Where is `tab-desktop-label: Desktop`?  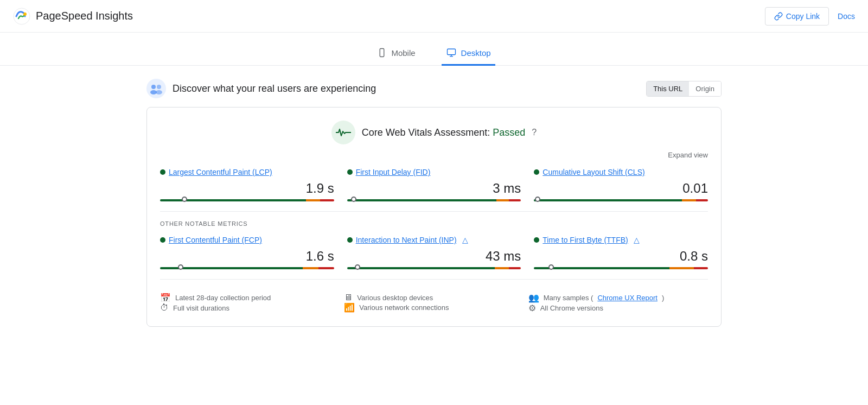 tab-desktop-label: Desktop is located at coordinates (476, 53).